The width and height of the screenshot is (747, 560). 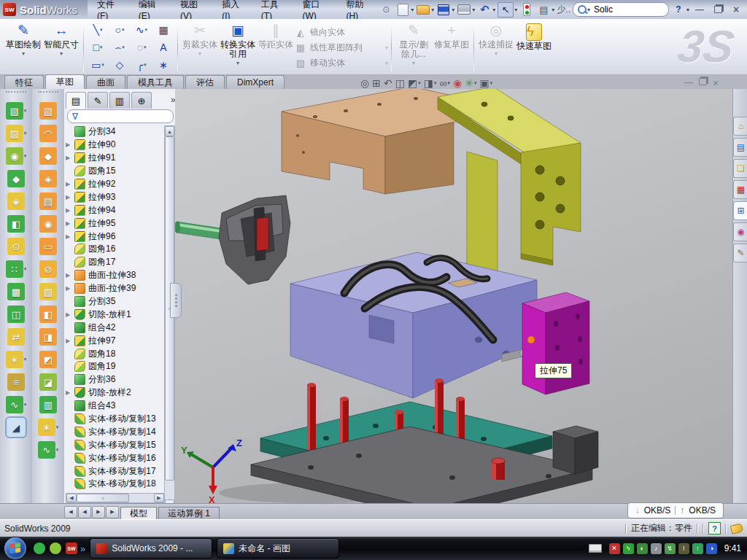 What do you see at coordinates (16, 156) in the screenshot?
I see `features-toolbar-button: ◉▾` at bounding box center [16, 156].